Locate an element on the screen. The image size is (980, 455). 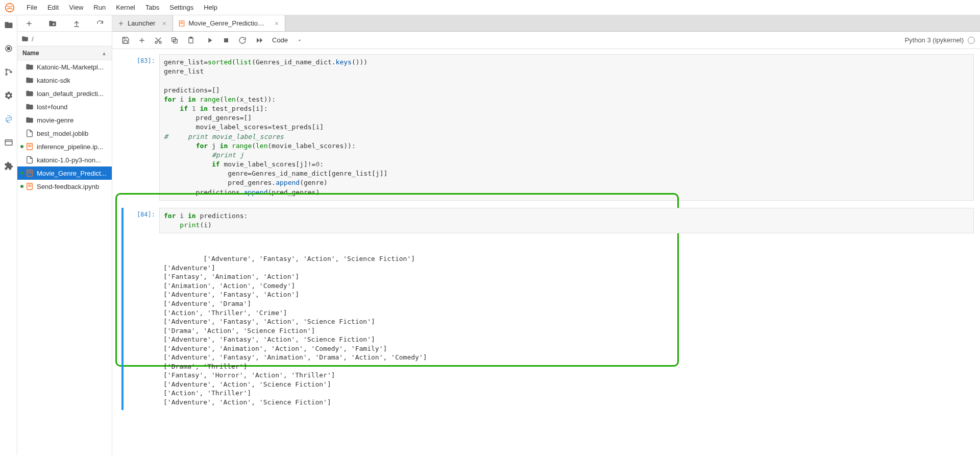
file-item: Katonic-ML-Marketpl... is located at coordinates (64, 67).